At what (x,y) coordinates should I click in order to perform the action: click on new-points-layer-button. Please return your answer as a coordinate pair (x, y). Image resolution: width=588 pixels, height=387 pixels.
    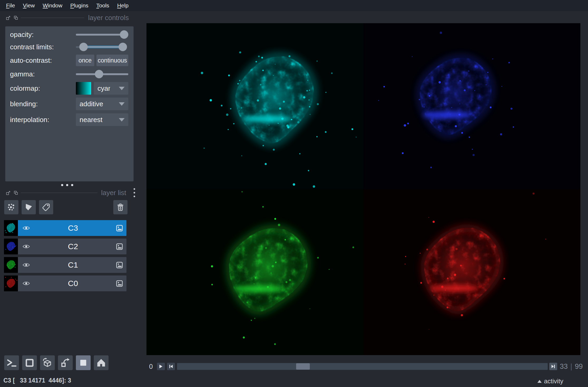
    Looking at the image, I should click on (11, 207).